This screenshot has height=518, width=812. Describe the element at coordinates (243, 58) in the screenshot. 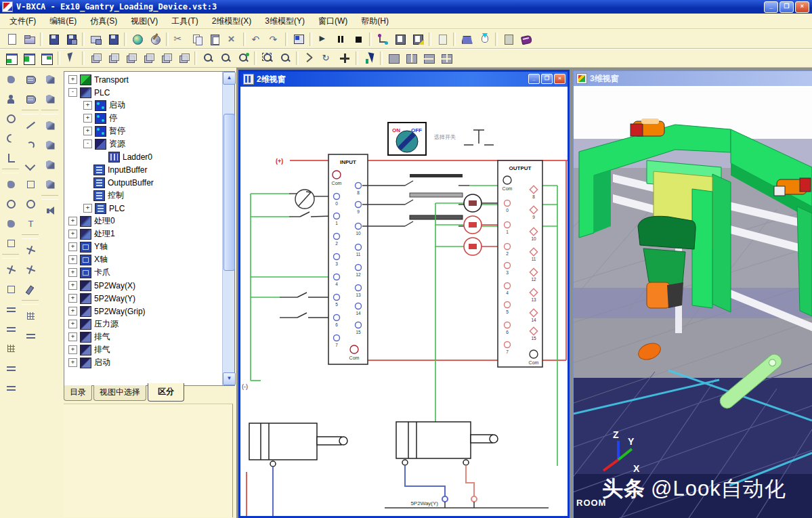

I see `zoom-extents-button` at that location.